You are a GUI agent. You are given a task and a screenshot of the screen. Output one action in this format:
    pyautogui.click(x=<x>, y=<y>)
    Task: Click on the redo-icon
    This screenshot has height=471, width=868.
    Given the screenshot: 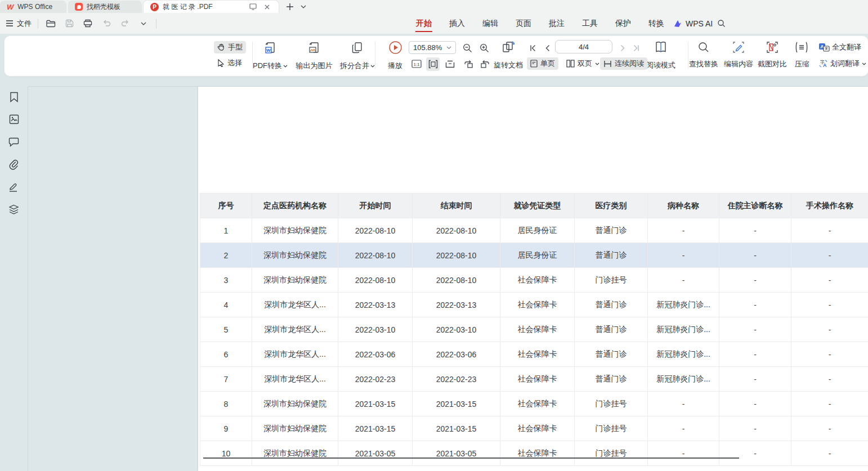 What is the action you would take?
    pyautogui.click(x=125, y=24)
    